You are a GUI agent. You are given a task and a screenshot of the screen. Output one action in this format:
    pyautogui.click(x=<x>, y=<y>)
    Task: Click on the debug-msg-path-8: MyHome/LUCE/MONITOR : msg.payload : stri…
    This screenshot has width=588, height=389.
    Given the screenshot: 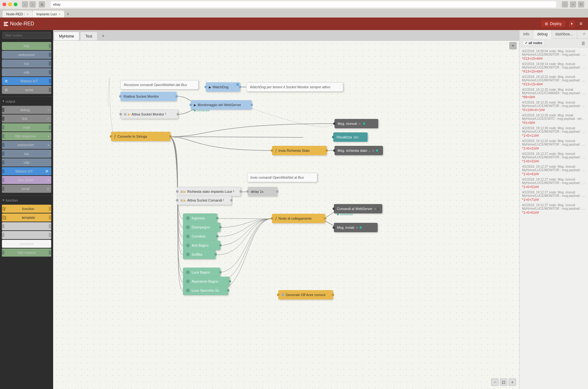 What is the action you would take?
    pyautogui.click(x=554, y=157)
    